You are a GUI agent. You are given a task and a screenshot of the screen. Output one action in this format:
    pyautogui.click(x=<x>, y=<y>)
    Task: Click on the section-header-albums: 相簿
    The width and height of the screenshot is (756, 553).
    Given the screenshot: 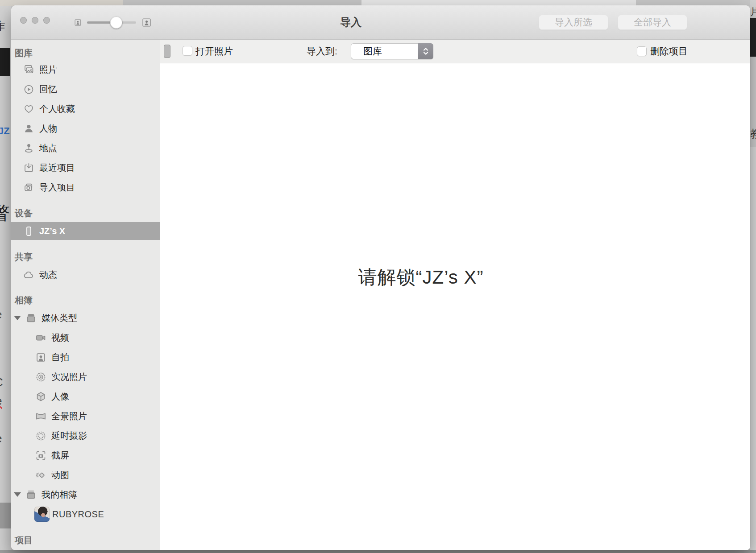 What is the action you would take?
    pyautogui.click(x=24, y=300)
    